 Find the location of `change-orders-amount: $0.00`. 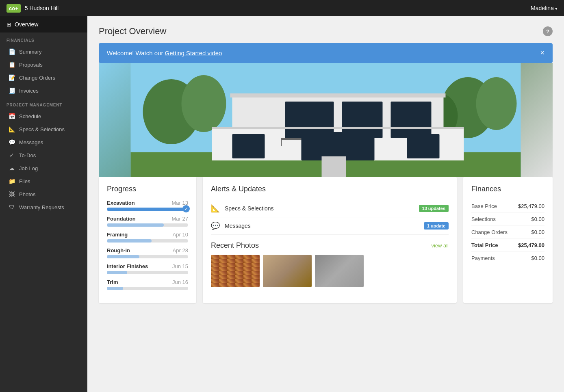

change-orders-amount: $0.00 is located at coordinates (538, 232).